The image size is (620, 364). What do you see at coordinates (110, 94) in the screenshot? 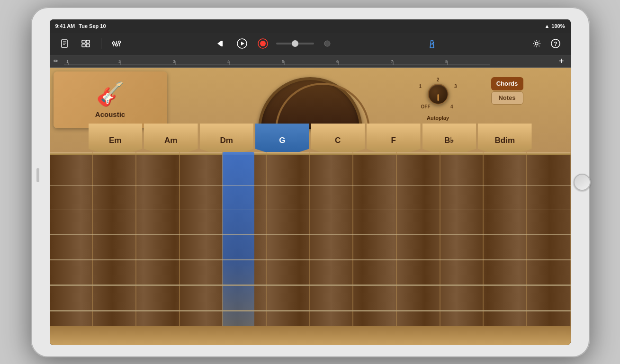
I see `guitar-icon: 🎸` at bounding box center [110, 94].